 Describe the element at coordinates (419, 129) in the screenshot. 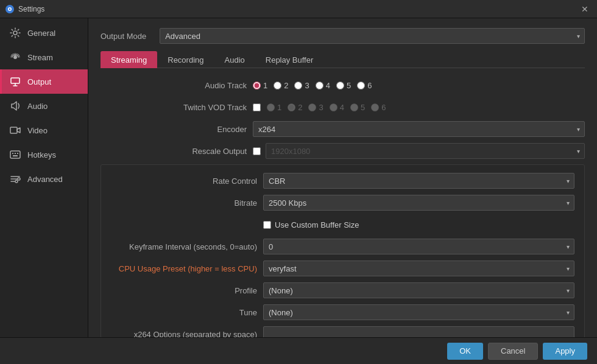

I see `encoder-select-wrapper: x264 NVENC H.264 NVENC H.265 QuickSync H…` at that location.